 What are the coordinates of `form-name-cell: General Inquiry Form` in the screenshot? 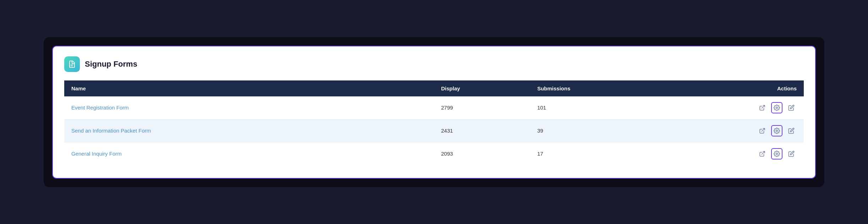 It's located at (249, 154).